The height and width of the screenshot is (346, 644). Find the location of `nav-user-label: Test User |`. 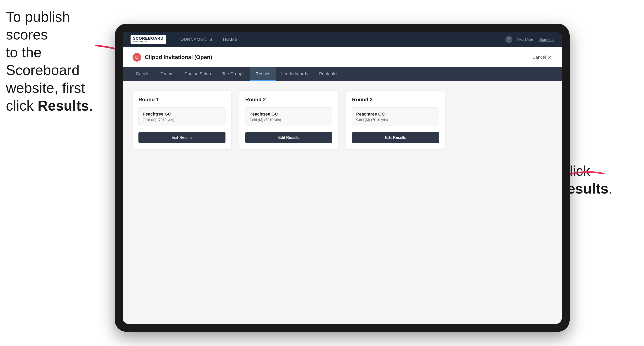

nav-user-label: Test User | is located at coordinates (526, 40).